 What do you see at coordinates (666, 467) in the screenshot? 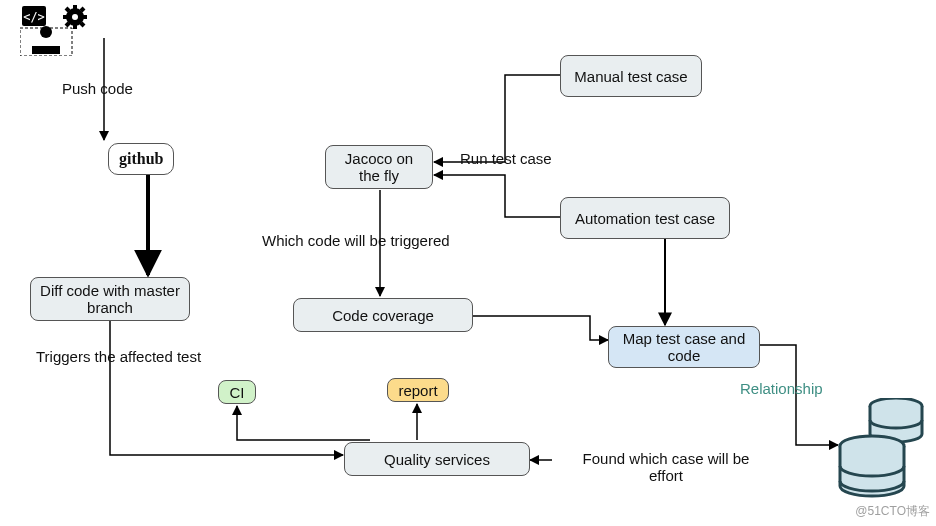
I see `label-found: Found which case will be effort` at bounding box center [666, 467].